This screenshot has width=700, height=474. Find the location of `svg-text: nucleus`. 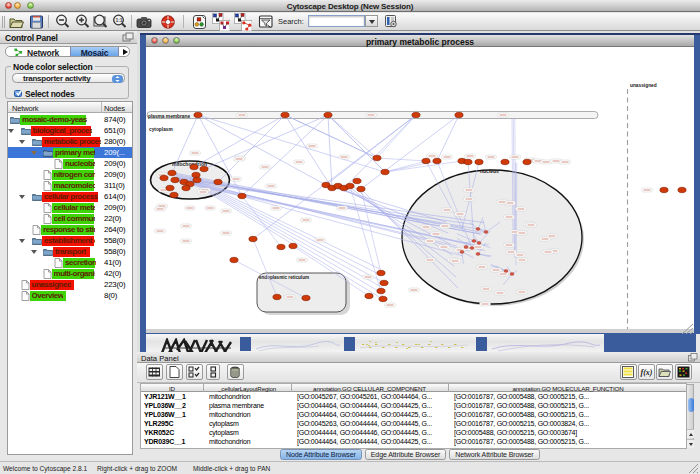

svg-text: nucleus is located at coordinates (490, 171).